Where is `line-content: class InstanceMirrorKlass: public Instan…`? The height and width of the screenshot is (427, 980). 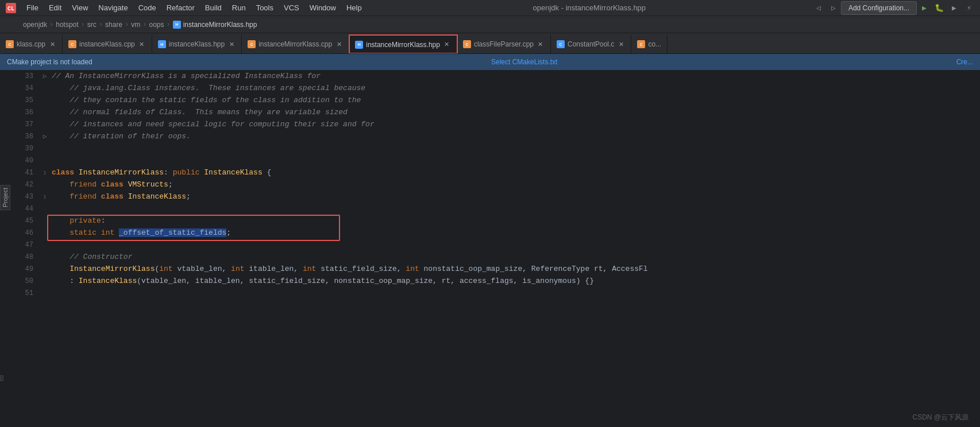
line-content: class InstanceMirrorKlass: public Instan… is located at coordinates (515, 172).